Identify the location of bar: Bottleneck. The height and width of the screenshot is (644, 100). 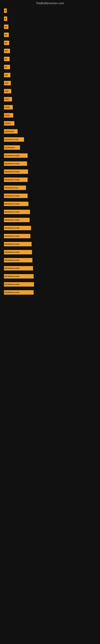
(11, 132).